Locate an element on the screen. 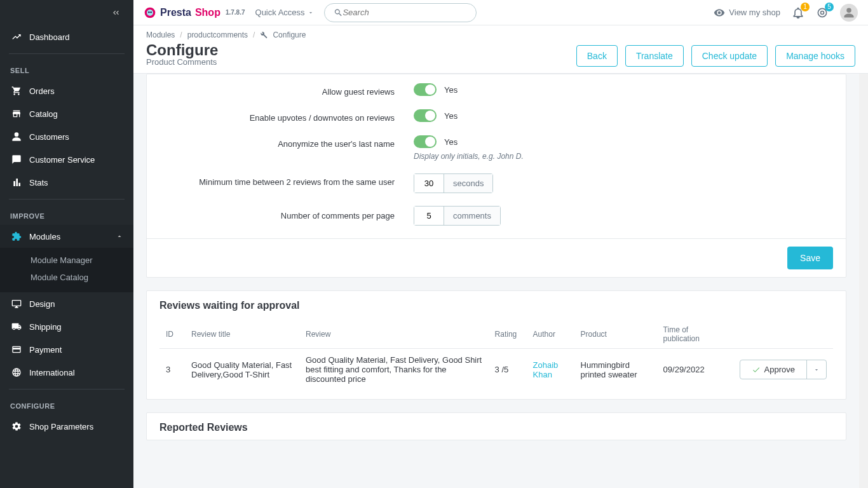  sidebar-item-label: Dashboard is located at coordinates (50, 37).